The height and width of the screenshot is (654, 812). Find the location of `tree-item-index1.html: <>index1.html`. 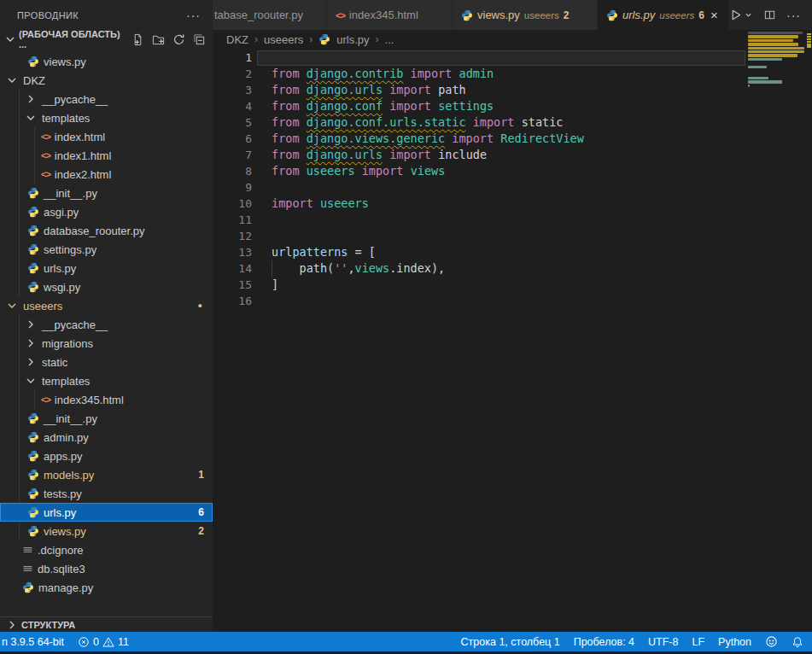

tree-item-index1.html: <>index1.html is located at coordinates (106, 155).